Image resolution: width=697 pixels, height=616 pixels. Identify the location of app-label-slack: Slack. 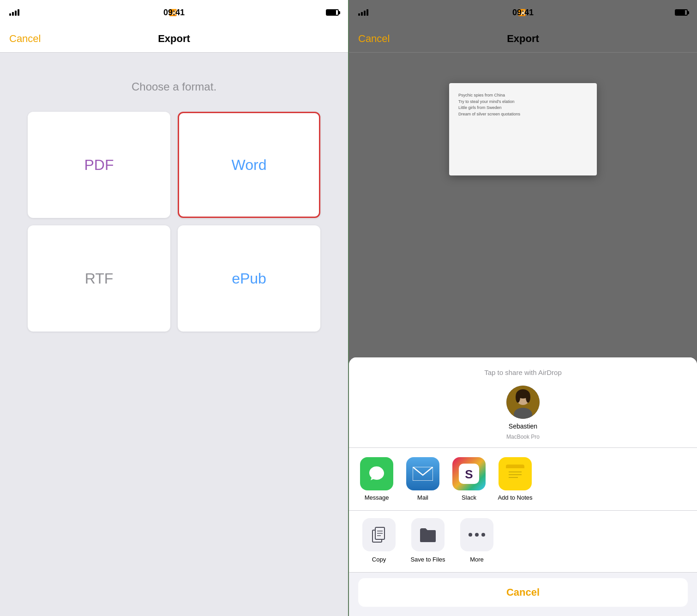
(469, 498).